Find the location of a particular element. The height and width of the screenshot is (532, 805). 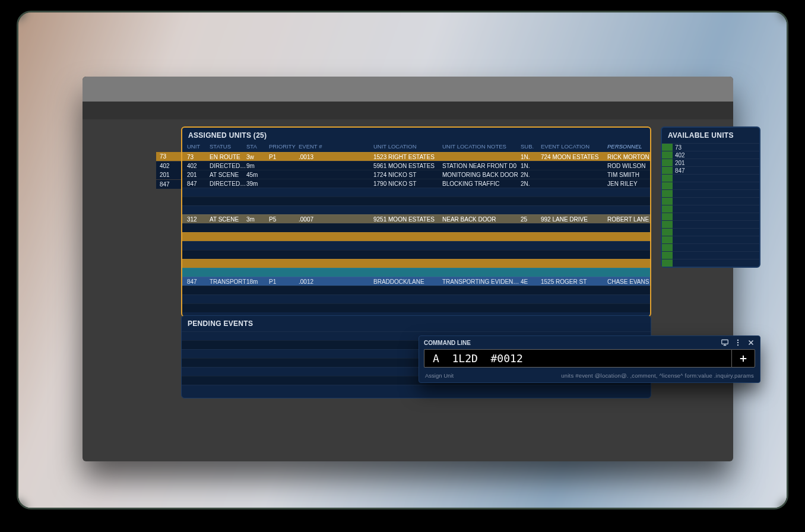

unit-badge: 73 is located at coordinates (169, 157).